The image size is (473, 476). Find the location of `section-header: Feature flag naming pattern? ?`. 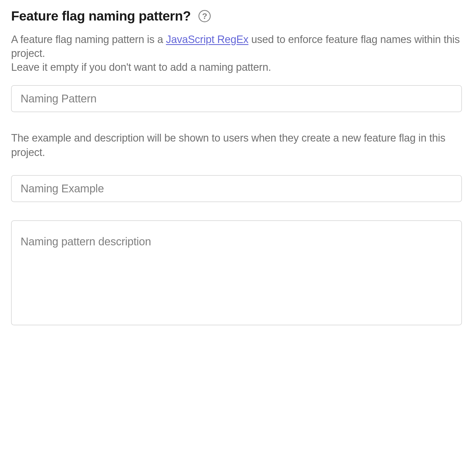

section-header: Feature flag naming pattern? ? is located at coordinates (236, 16).